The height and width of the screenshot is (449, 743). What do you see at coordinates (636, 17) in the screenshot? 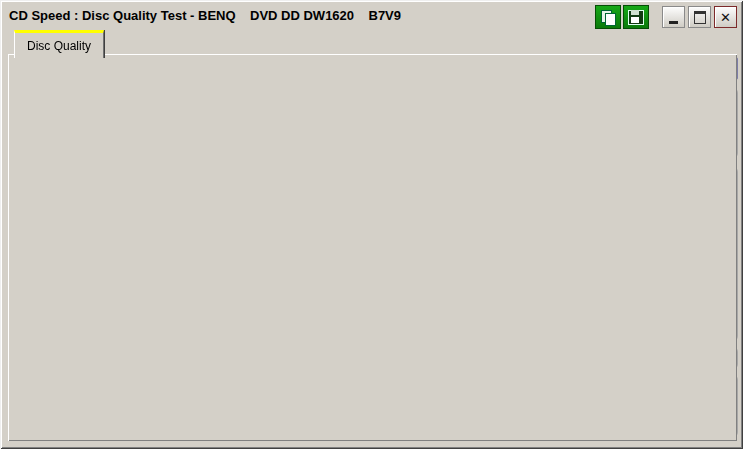
I see `save-icon` at bounding box center [636, 17].